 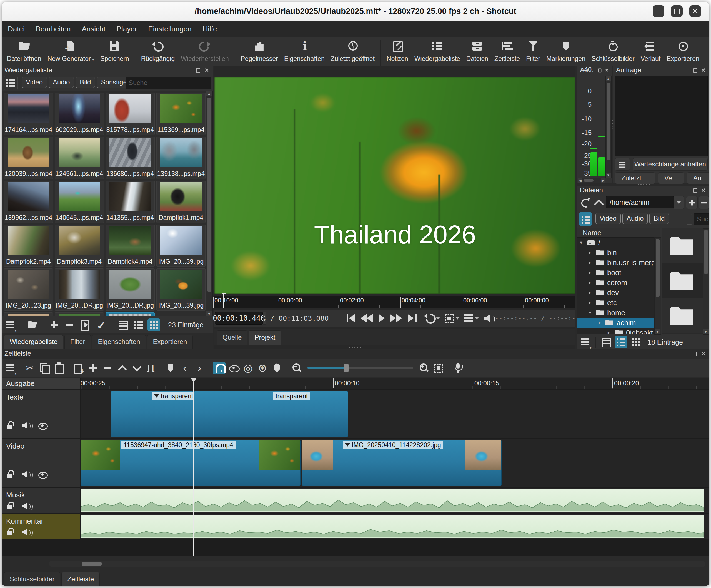 I want to click on track-header-video: Video, so click(x=41, y=463).